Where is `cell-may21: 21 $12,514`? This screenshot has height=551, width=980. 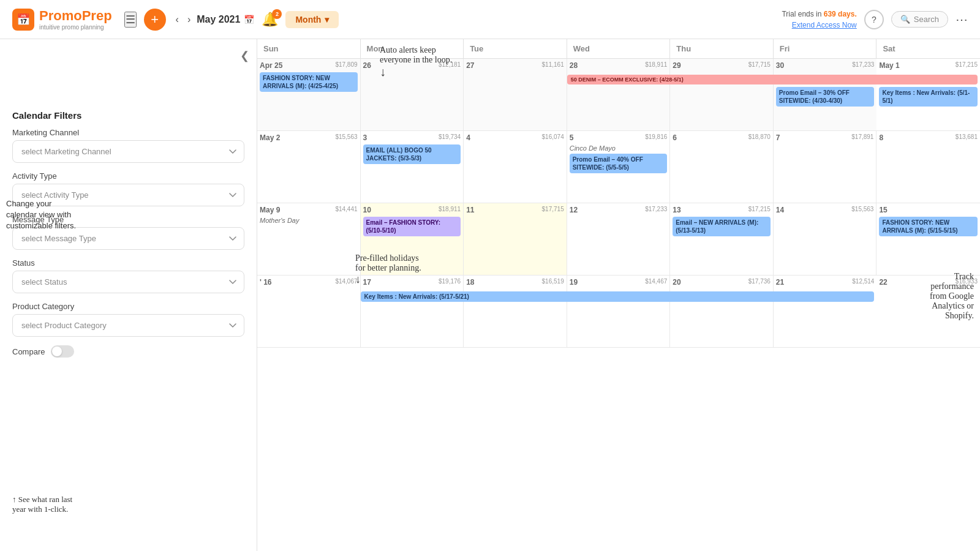
cell-may21: 21 $12,514 is located at coordinates (826, 312).